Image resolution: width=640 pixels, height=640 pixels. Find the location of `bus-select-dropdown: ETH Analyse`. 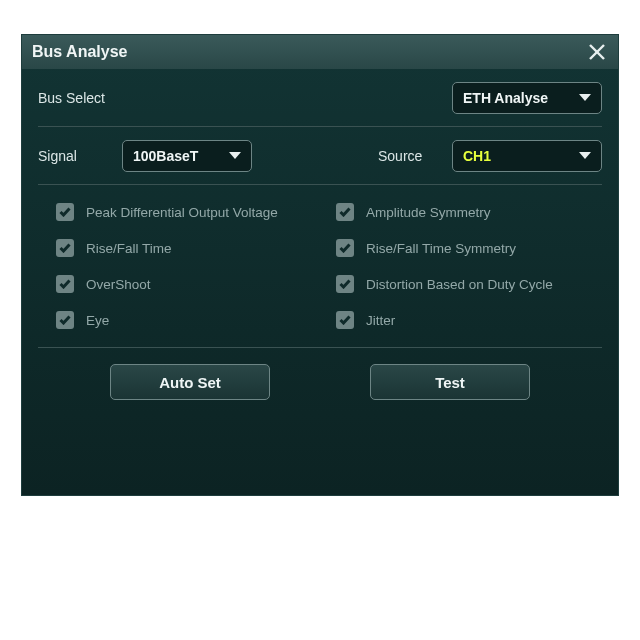

bus-select-dropdown: ETH Analyse is located at coordinates (527, 98).